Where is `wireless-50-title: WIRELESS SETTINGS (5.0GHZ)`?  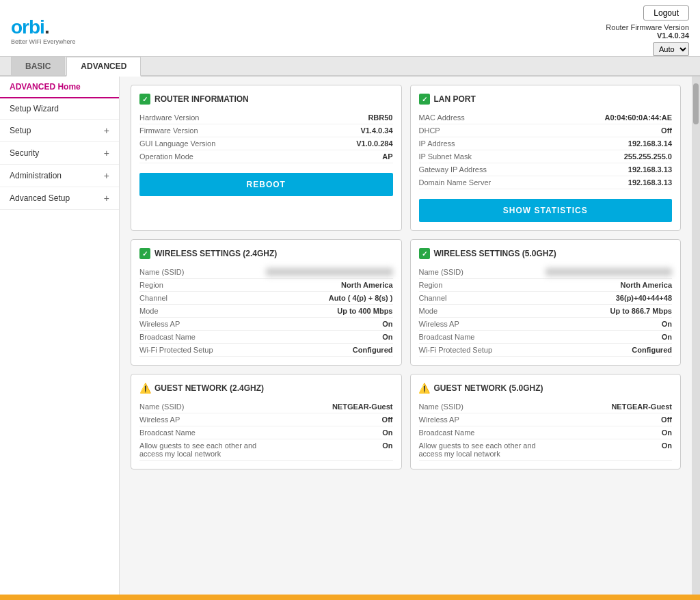
wireless-50-title: WIRELESS SETTINGS (5.0GHZ) is located at coordinates (495, 254).